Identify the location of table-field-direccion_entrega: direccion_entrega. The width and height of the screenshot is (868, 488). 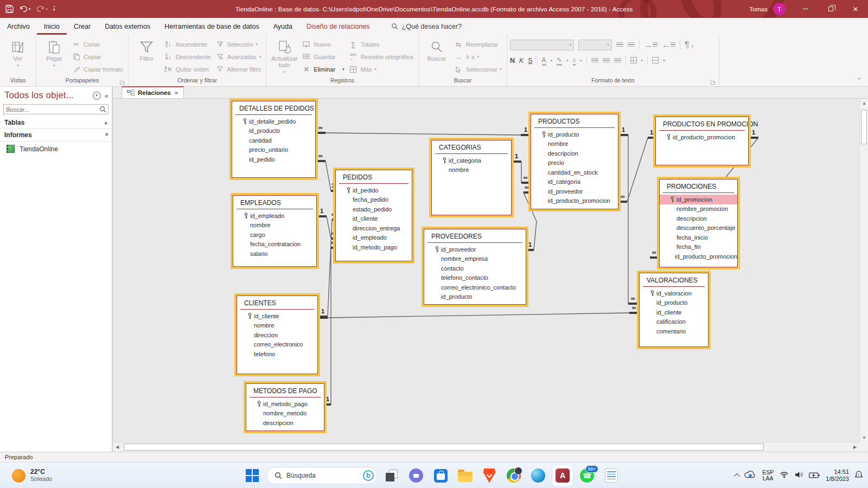
(374, 228).